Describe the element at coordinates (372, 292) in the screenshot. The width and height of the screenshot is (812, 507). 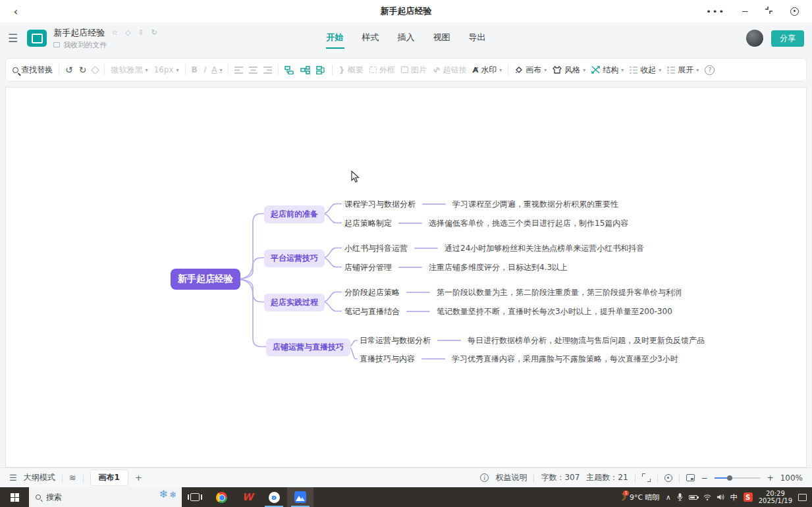
I see `leaf-label: 分阶段起店策略` at that location.